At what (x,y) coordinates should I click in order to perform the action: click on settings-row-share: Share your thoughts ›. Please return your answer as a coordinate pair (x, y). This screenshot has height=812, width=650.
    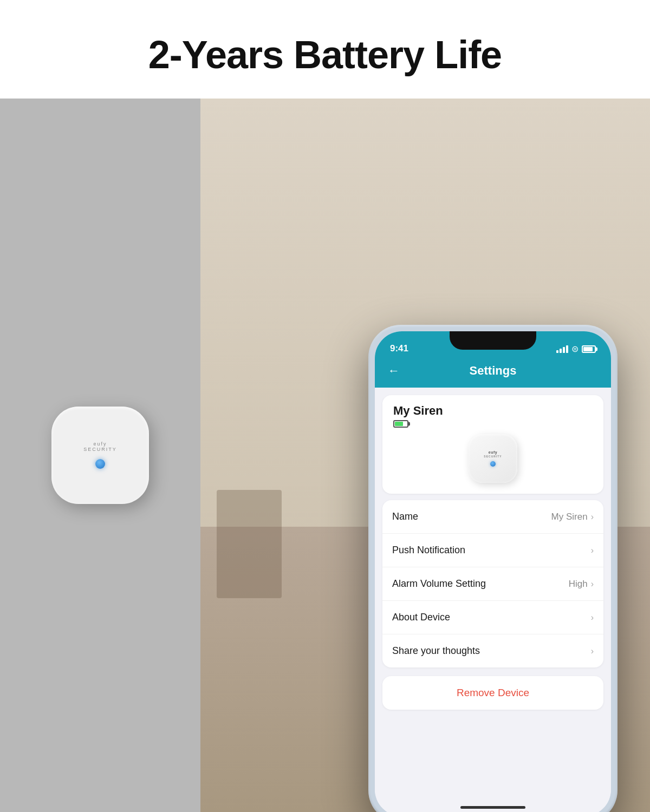
    Looking at the image, I should click on (493, 651).